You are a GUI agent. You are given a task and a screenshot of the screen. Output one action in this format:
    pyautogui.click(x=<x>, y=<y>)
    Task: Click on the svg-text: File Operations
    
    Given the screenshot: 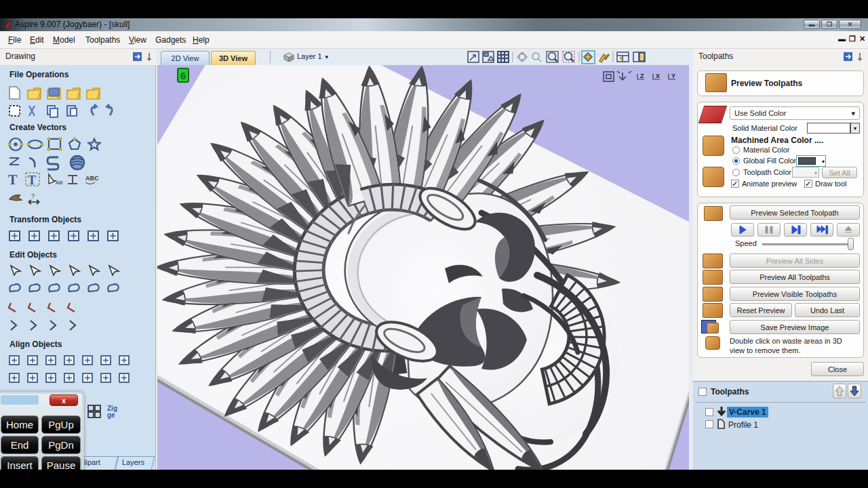 What is the action you would take?
    pyautogui.click(x=39, y=75)
    